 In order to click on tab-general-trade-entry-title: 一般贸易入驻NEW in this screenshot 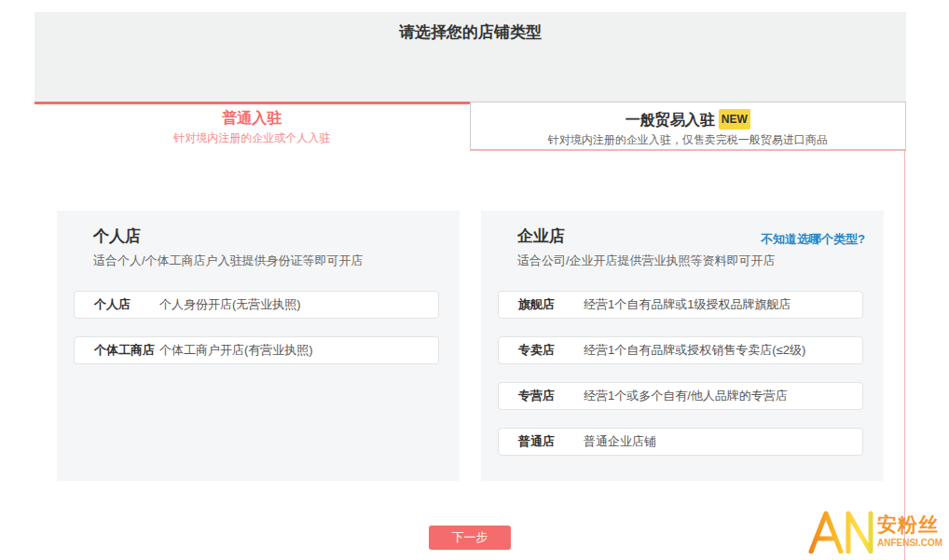, I will do `click(688, 119)`.